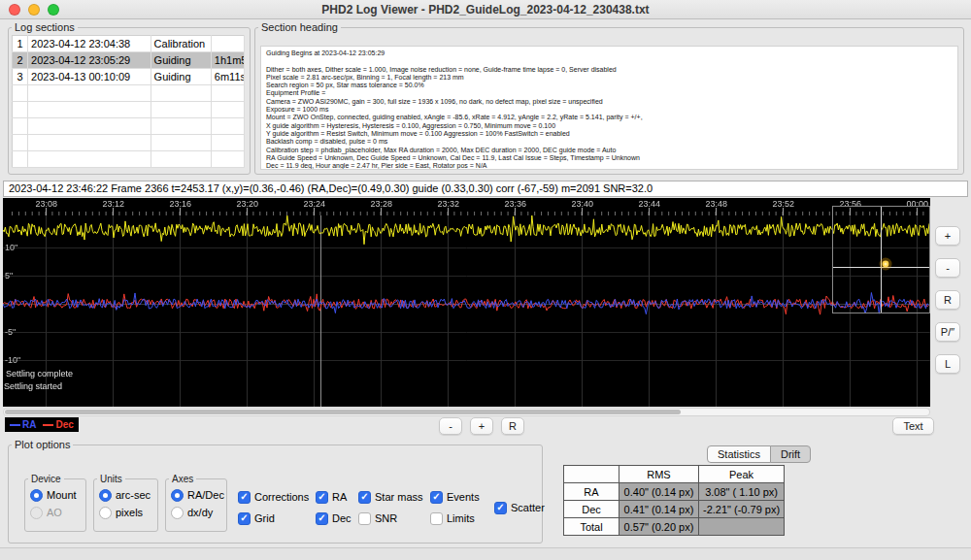 The height and width of the screenshot is (560, 971). What do you see at coordinates (659, 527) in the screenshot?
I see `total-rms-value: 0.57" (0.20 px)` at bounding box center [659, 527].